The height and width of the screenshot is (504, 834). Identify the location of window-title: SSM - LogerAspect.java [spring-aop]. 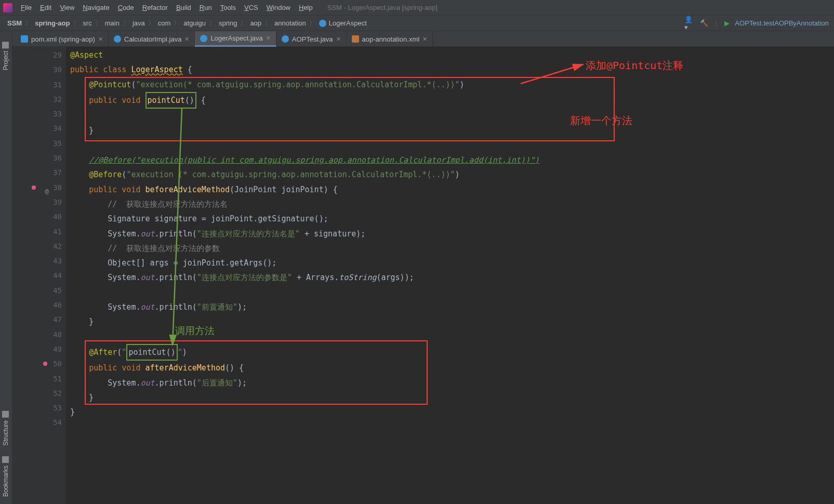
(382, 7).